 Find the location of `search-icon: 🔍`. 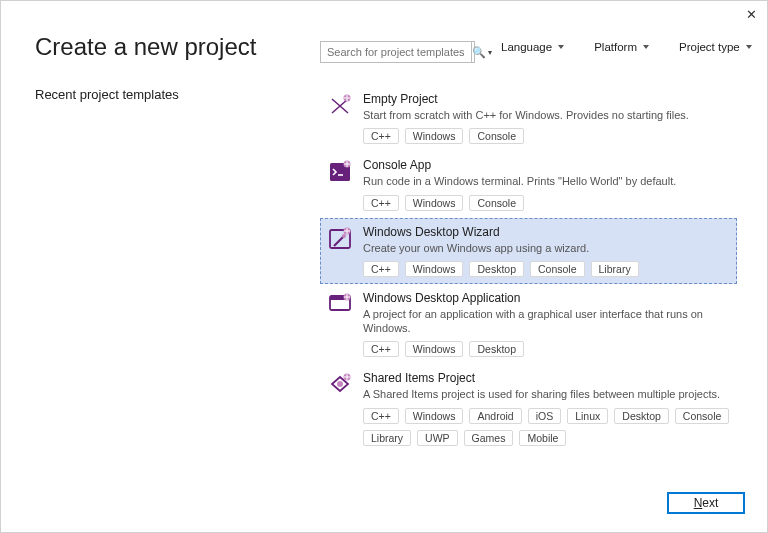

search-icon: 🔍 is located at coordinates (479, 52).